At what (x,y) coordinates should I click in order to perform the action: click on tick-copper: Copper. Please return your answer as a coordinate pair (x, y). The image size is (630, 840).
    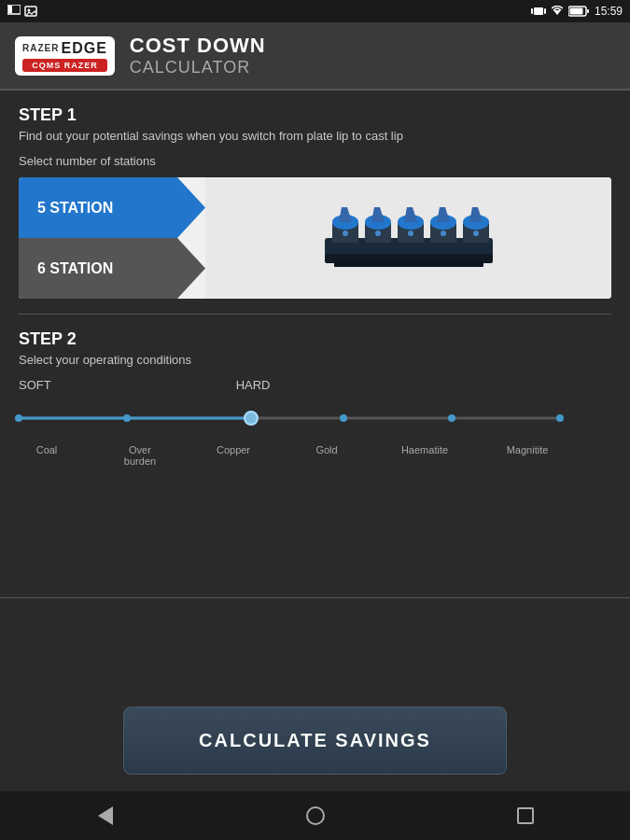
    Looking at the image, I should click on (233, 454).